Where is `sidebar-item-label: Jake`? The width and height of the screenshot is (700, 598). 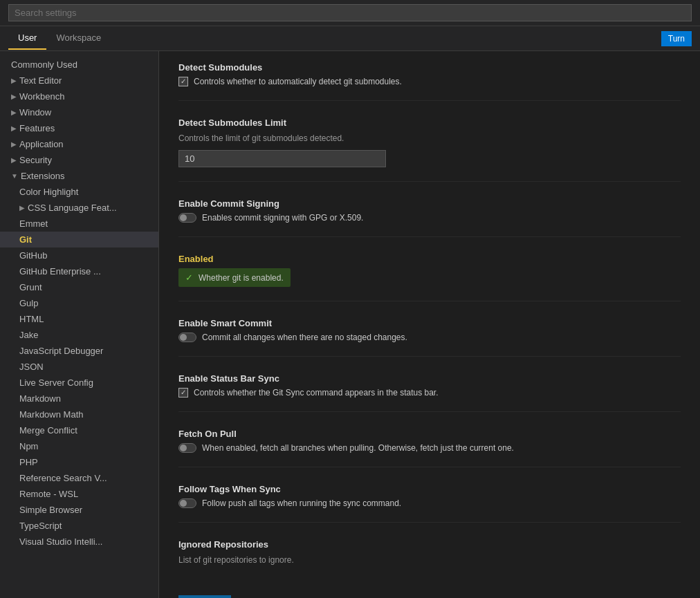
sidebar-item-label: Jake is located at coordinates (29, 335).